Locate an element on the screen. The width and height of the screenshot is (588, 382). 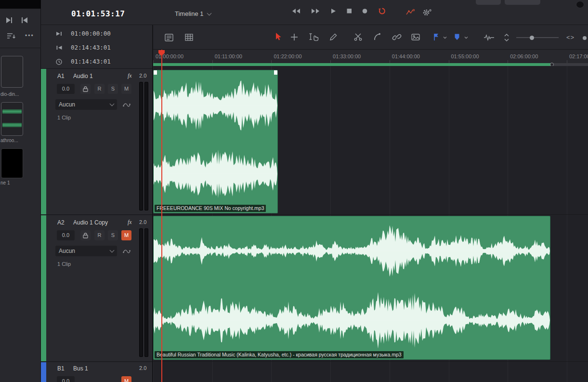
razor-cut-icon is located at coordinates (358, 37).